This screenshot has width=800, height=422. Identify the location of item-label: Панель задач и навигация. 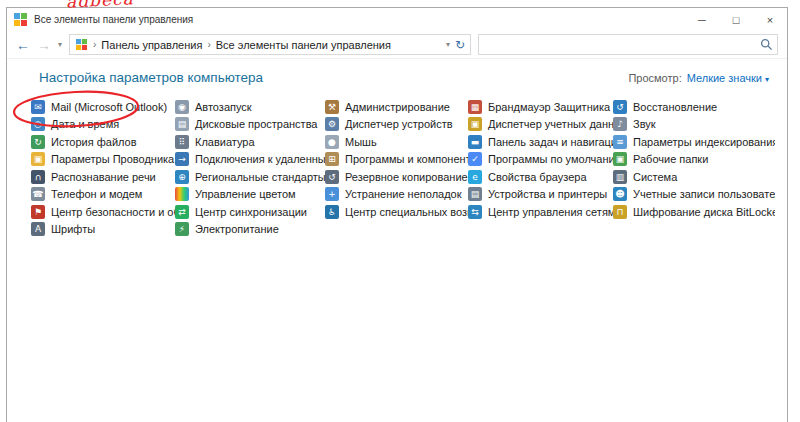
(550, 142).